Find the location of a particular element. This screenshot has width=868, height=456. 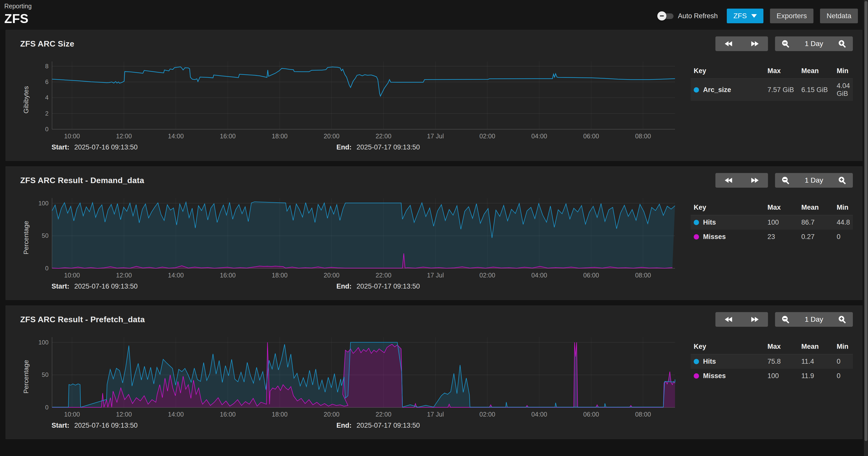

legend-key-arc-size: Arc_size is located at coordinates (728, 90).